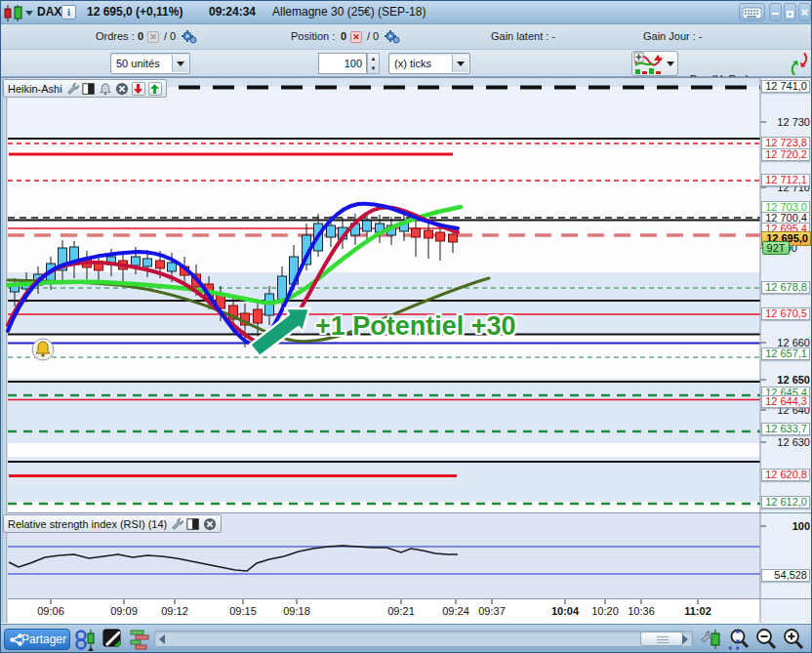 The width and height of the screenshot is (812, 653). I want to click on green-up-arrow-icon, so click(154, 89).